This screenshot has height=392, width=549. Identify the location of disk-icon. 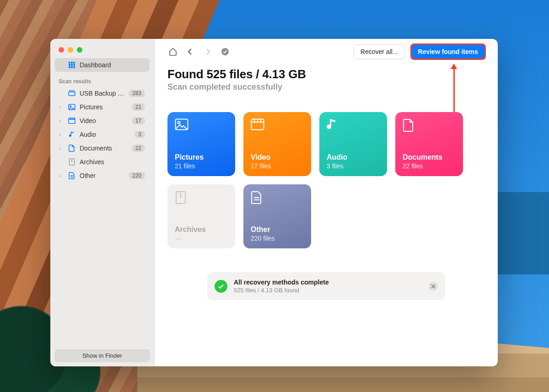
(72, 93).